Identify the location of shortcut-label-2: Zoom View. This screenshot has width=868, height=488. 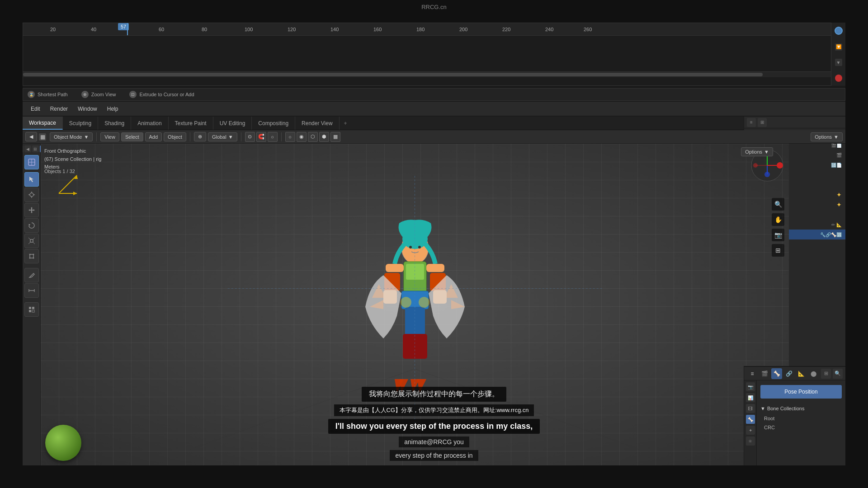
(104, 94).